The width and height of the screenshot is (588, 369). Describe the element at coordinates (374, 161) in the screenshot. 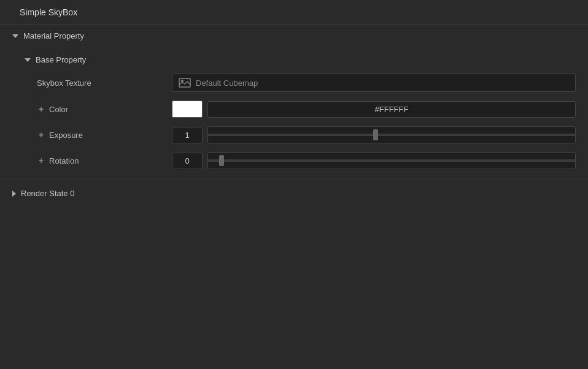

I see `rotation-value: 0` at that location.